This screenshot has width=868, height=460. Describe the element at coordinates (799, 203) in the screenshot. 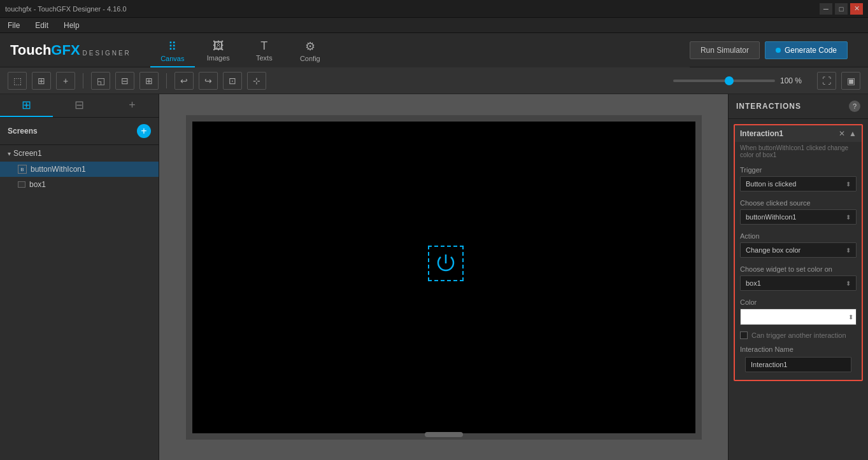

I see `source-label: Choose clicked source` at that location.